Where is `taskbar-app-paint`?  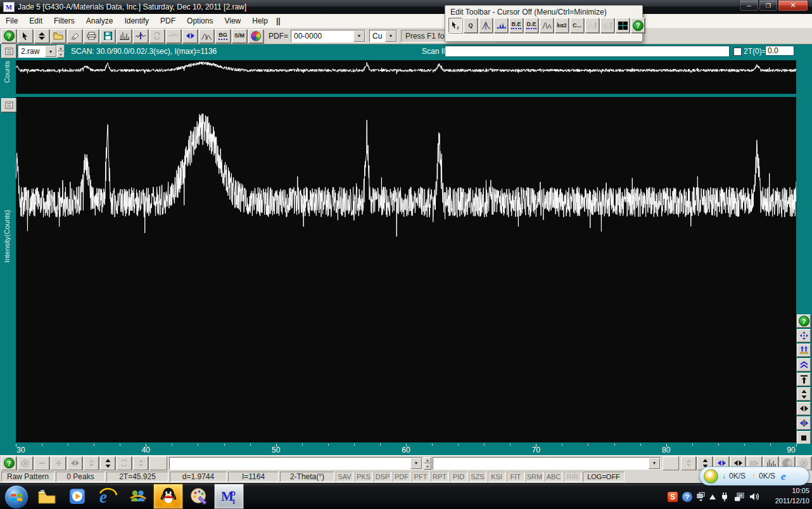 taskbar-app-paint is located at coordinates (199, 496).